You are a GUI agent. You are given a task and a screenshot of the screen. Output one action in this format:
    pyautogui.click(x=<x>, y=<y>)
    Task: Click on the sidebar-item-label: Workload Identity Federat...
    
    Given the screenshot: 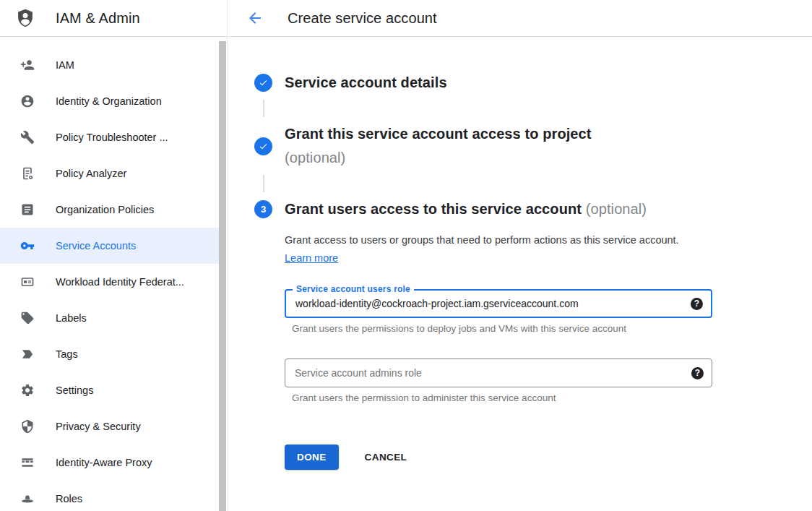 What is the action you would take?
    pyautogui.click(x=120, y=282)
    